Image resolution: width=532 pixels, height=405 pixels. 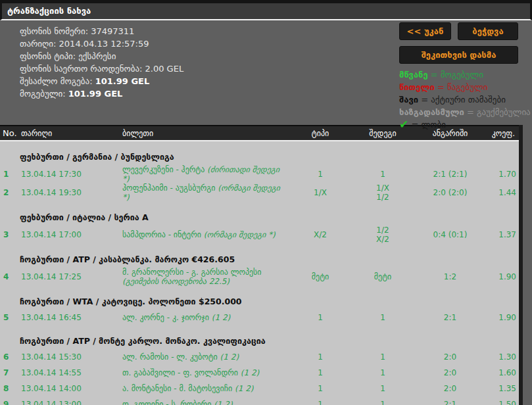 I want to click on legend-label: შავი, so click(x=409, y=100).